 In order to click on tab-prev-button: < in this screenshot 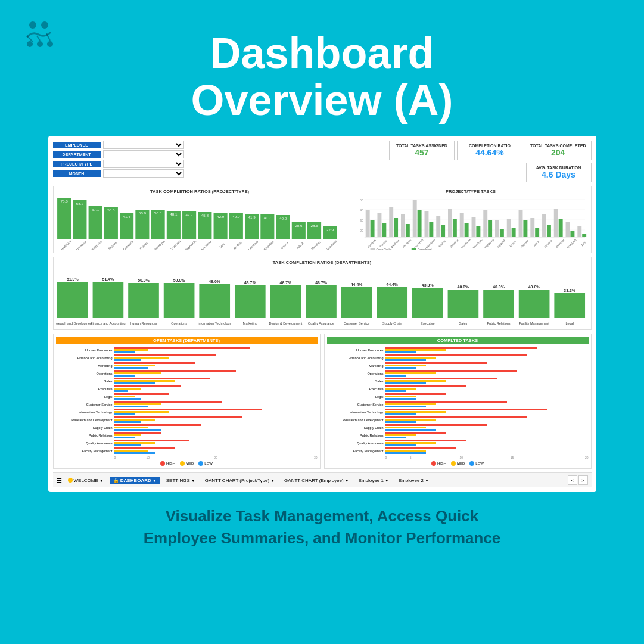, I will do `click(573, 480)`.